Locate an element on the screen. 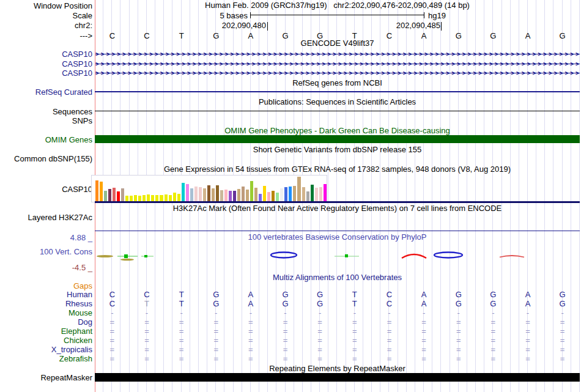  alignment-row-chicken: ============== is located at coordinates (338, 340).